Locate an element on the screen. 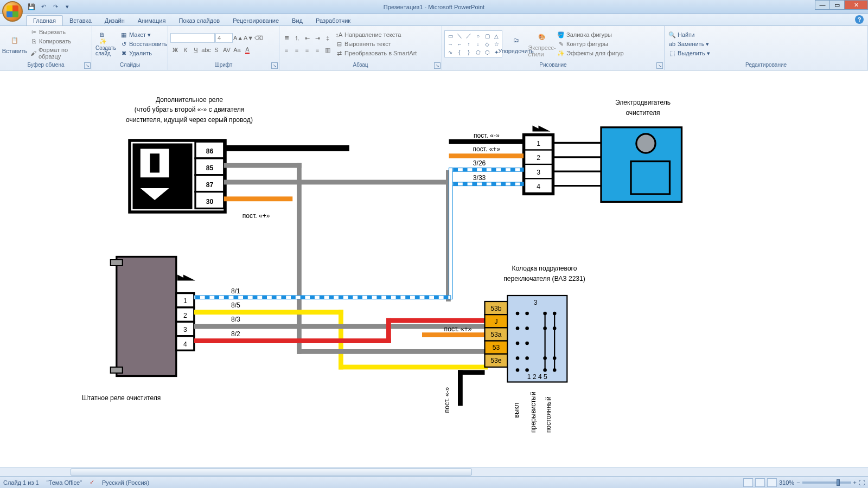 This screenshot has height=488, width=868. quick-access-toolbar: 💾 ↶ ↷ ▾ is located at coordinates (49, 7).